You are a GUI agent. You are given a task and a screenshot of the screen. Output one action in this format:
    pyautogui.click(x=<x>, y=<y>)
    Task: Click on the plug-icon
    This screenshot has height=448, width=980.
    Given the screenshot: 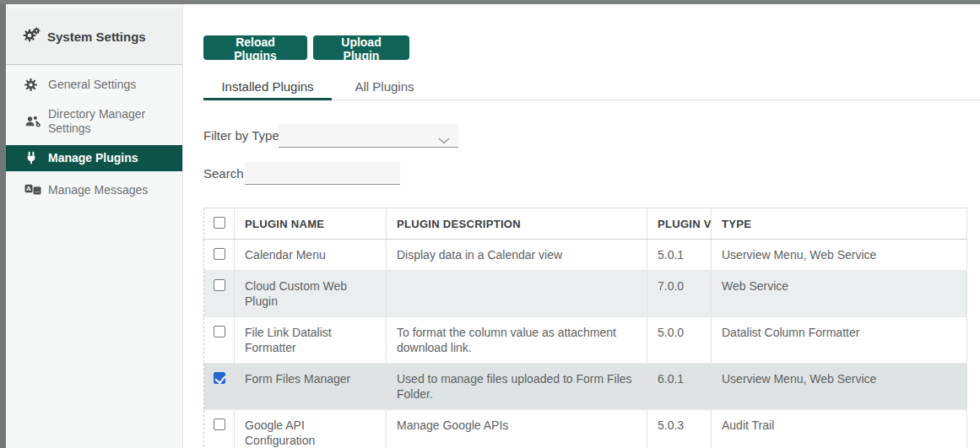 What is the action you would take?
    pyautogui.click(x=34, y=159)
    